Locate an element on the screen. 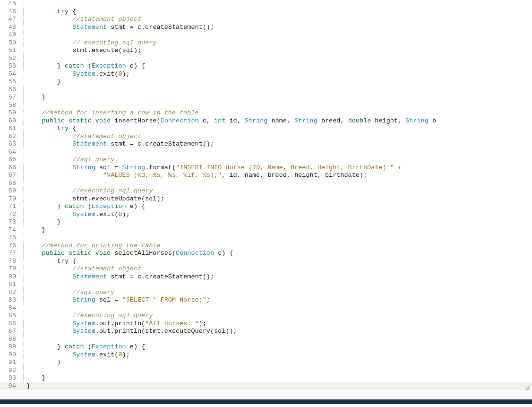 This screenshot has height=407, width=532. code-line: 53 } catch (Exception e) { is located at coordinates (266, 66).